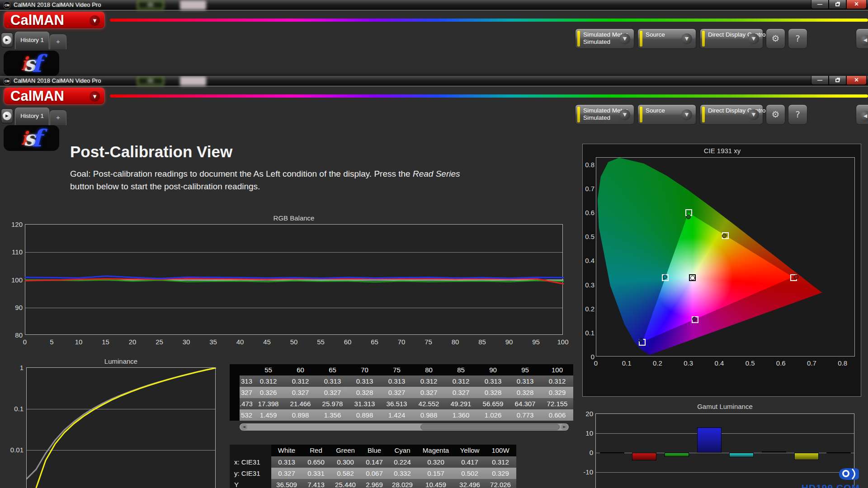 The image size is (868, 488). Describe the element at coordinates (470, 474) in the screenshot. I see `table-cell: 0.502` at that location.